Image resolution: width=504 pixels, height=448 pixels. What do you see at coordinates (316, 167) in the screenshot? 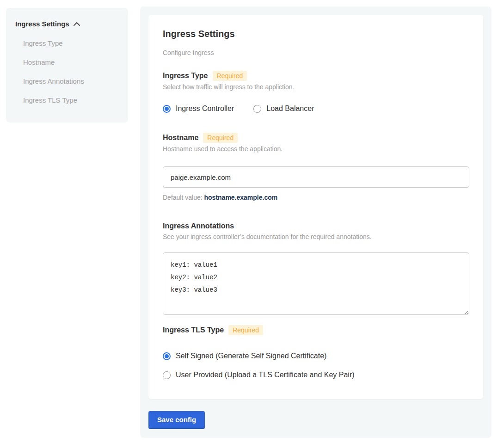
I see `group-hostname: Hostname Required Hostname used to acces…` at bounding box center [316, 167].